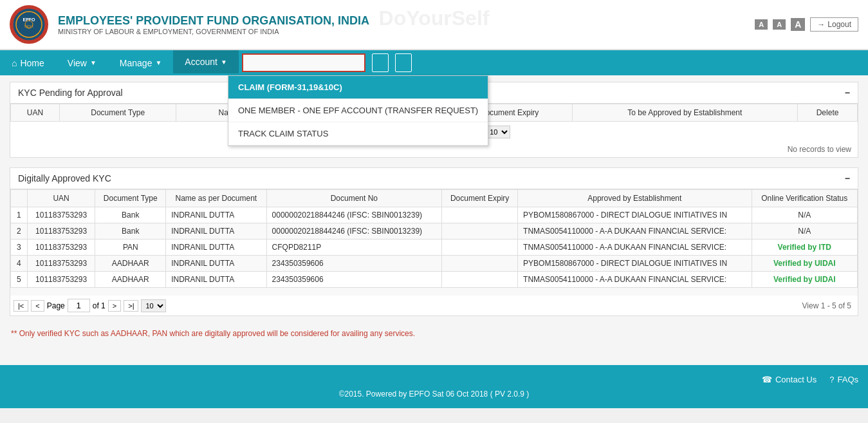 The width and height of the screenshot is (868, 423). What do you see at coordinates (434, 380) in the screenshot?
I see `footer-links: ☎ Contact Us ? FAQs` at bounding box center [434, 380].